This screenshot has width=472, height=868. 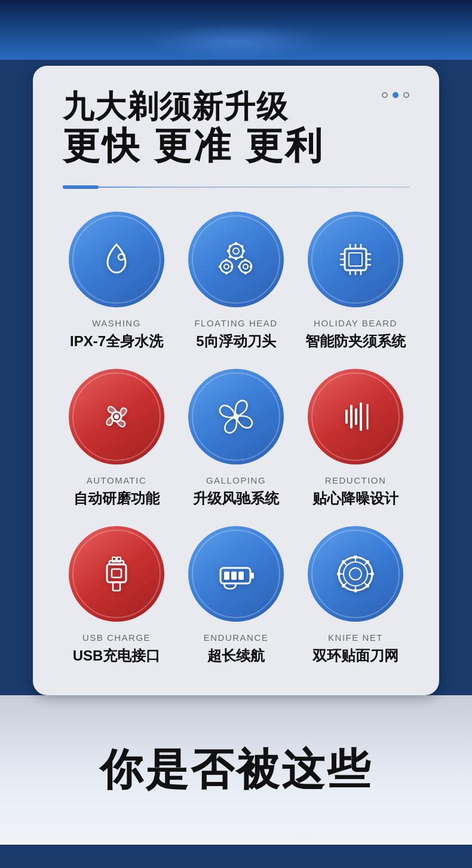 What do you see at coordinates (355, 574) in the screenshot?
I see `icon-knife-net` at bounding box center [355, 574].